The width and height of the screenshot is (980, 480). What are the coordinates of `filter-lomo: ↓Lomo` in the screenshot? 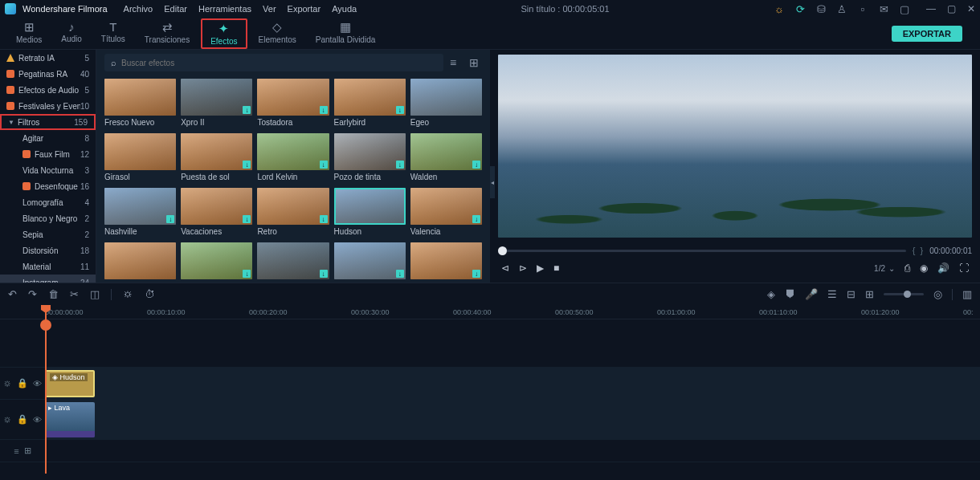 It's located at (370, 262).